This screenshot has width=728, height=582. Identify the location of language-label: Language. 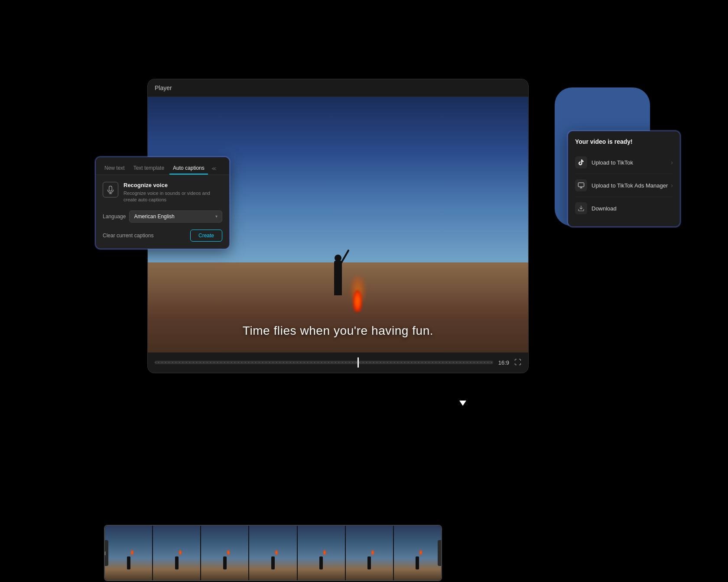
(114, 217).